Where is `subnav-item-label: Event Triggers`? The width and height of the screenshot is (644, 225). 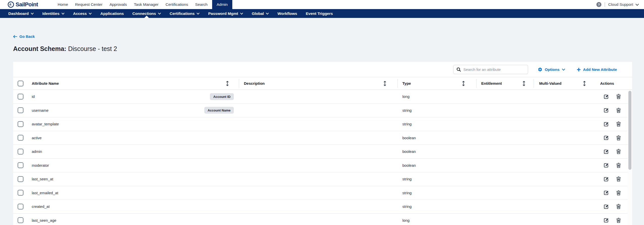
subnav-item-label: Event Triggers is located at coordinates (319, 14).